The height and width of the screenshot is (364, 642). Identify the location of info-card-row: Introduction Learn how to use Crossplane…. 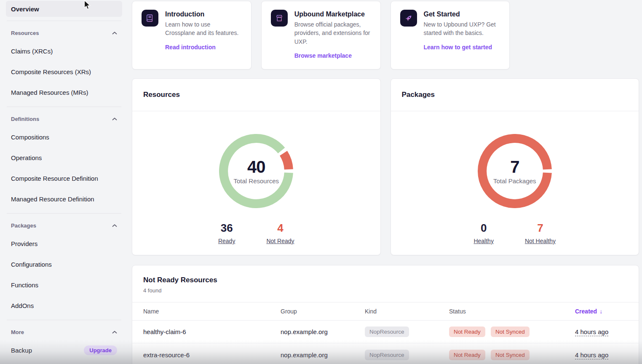
(385, 35).